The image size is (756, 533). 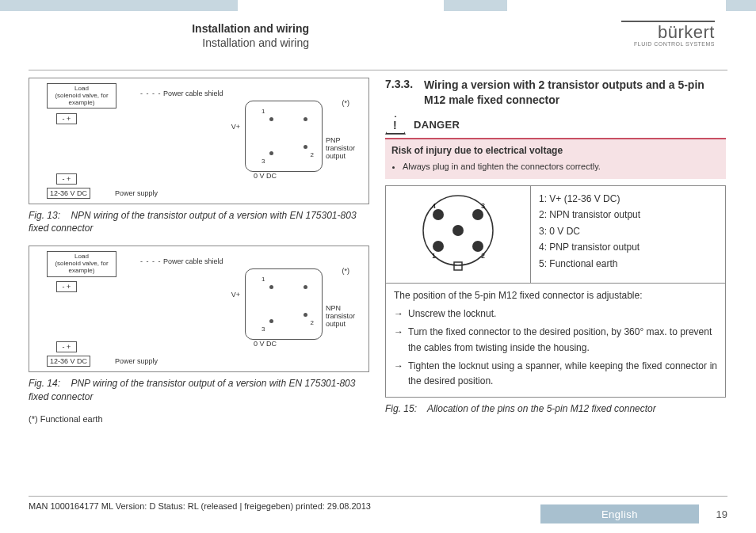 What do you see at coordinates (378, 6) in the screenshot?
I see `top-accent-bar` at bounding box center [378, 6].